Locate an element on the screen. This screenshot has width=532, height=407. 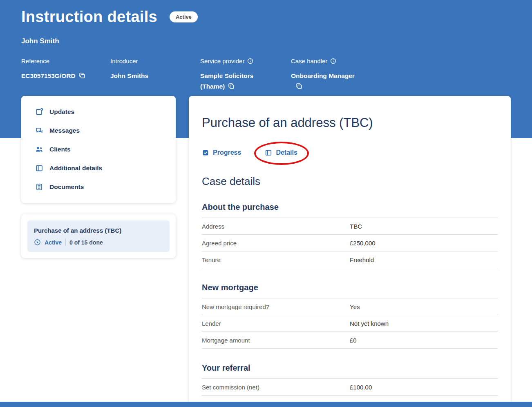
field-reference: Reference EC3057153G/ORD is located at coordinates (66, 75).